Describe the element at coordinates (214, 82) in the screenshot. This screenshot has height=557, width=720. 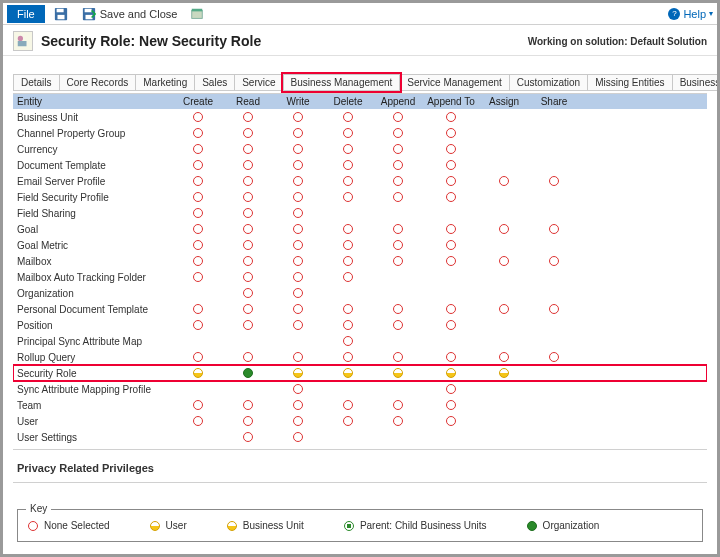
I see `tab-sales: Sales` at that location.